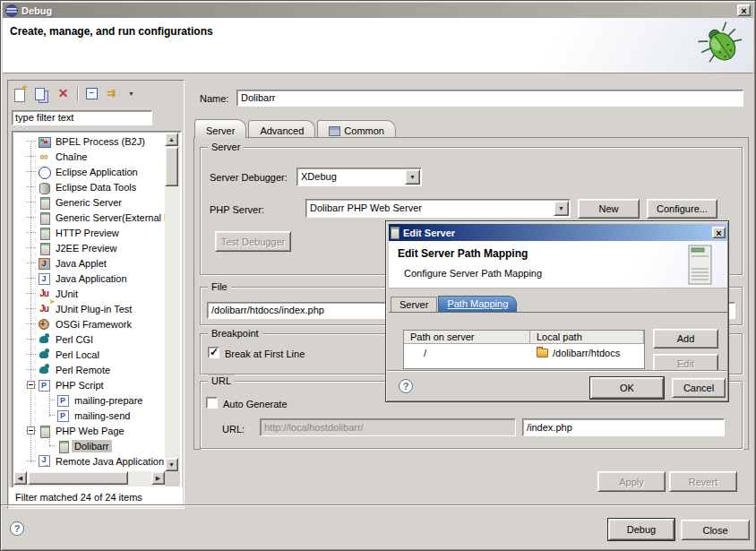  What do you see at coordinates (64, 400) in the screenshot?
I see `php-icon` at bounding box center [64, 400].